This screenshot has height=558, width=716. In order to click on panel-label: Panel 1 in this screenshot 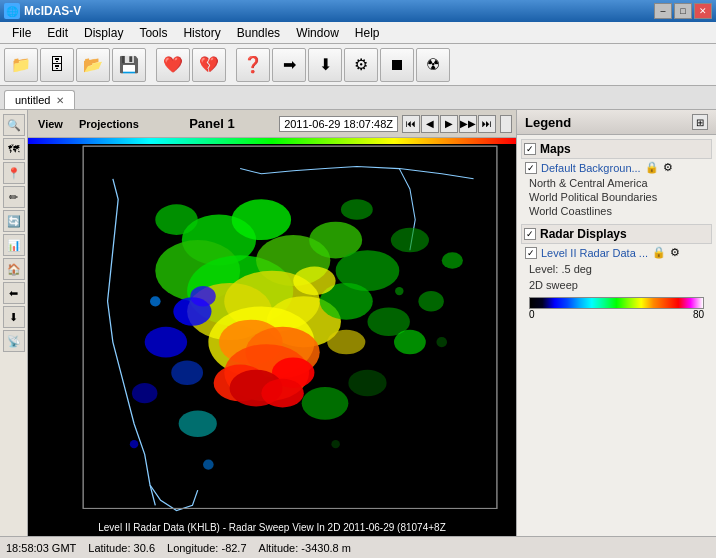, I will do `click(212, 124)`.